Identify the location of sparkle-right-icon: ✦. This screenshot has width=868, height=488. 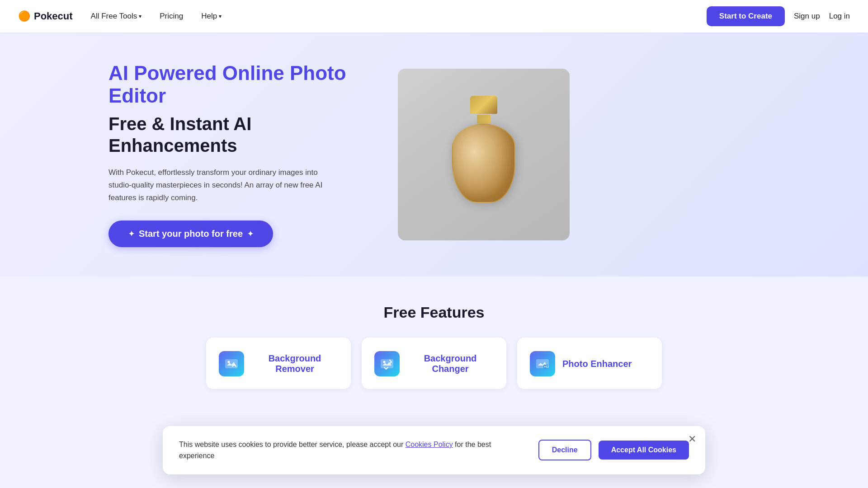
(250, 234).